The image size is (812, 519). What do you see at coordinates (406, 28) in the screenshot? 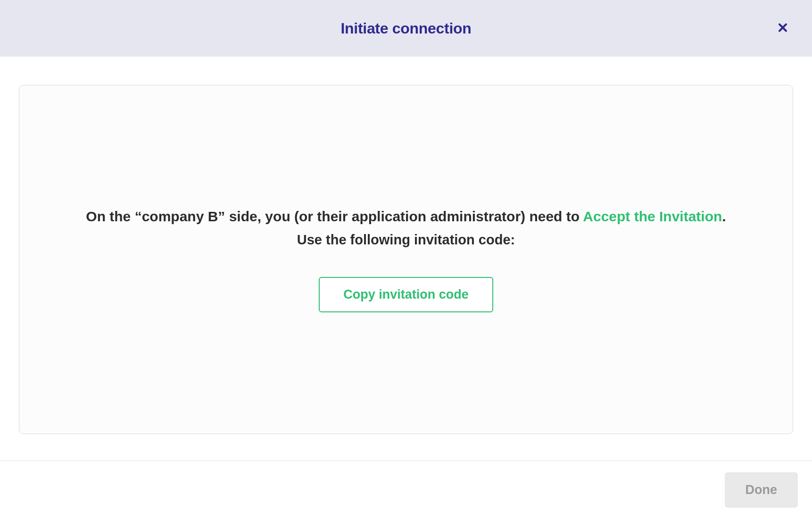
I see `modal-header: Initiate connection` at bounding box center [406, 28].